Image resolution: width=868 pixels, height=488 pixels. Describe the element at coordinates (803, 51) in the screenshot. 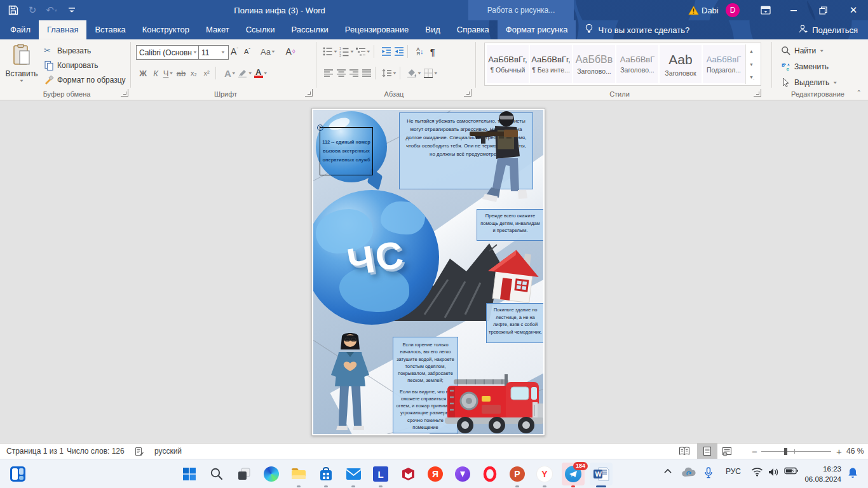

I see `find-button: Найти▼` at that location.